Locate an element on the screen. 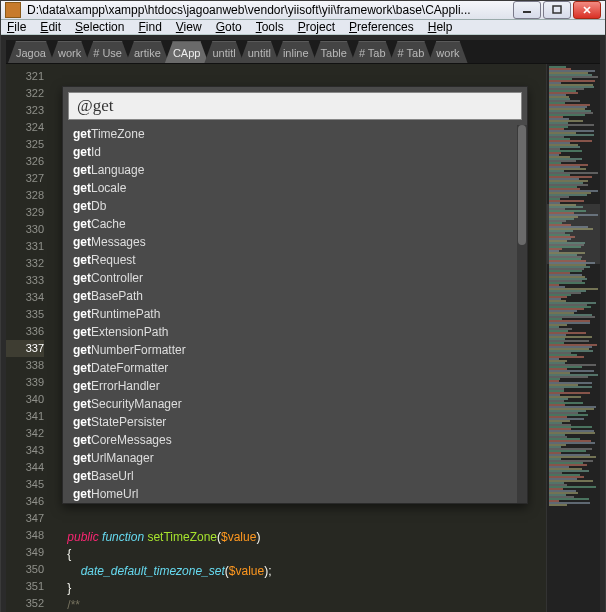  indent is located at coordinates (60, 537).